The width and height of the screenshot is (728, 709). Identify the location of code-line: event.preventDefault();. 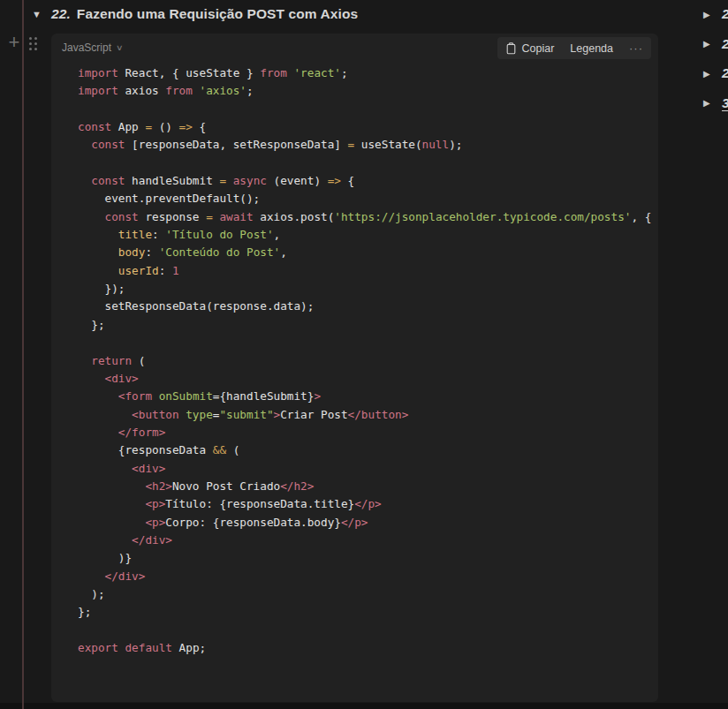
(368, 199).